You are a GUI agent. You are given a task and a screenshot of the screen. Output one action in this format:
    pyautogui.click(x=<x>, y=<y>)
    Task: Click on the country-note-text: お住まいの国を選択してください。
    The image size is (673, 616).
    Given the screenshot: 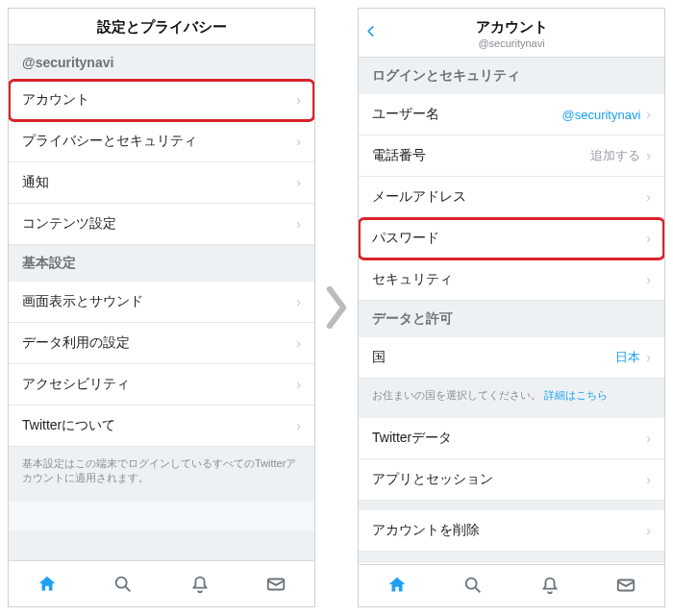 What is the action you would take?
    pyautogui.click(x=457, y=395)
    